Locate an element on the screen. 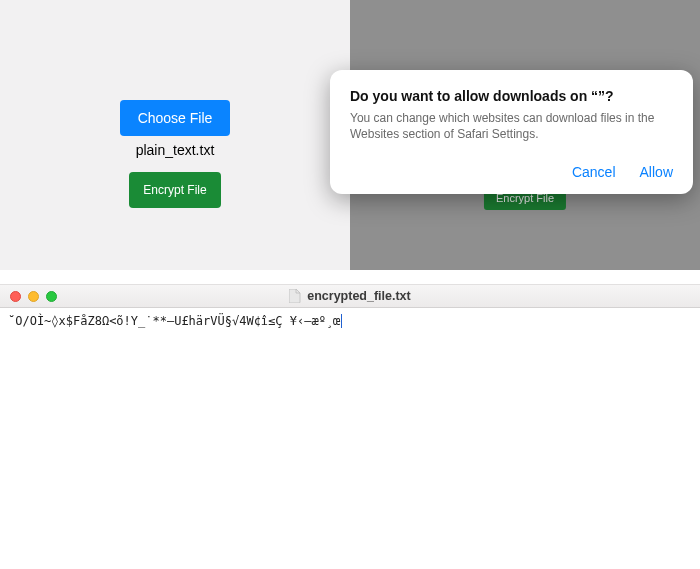 This screenshot has height=569, width=700. dialog-actions: Cancel Allow is located at coordinates (512, 171).